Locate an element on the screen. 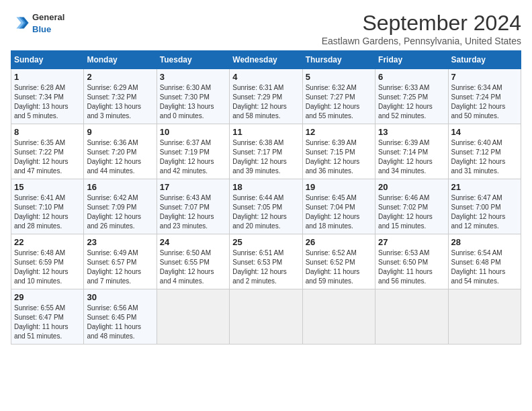  day-number: 12 is located at coordinates (339, 132).